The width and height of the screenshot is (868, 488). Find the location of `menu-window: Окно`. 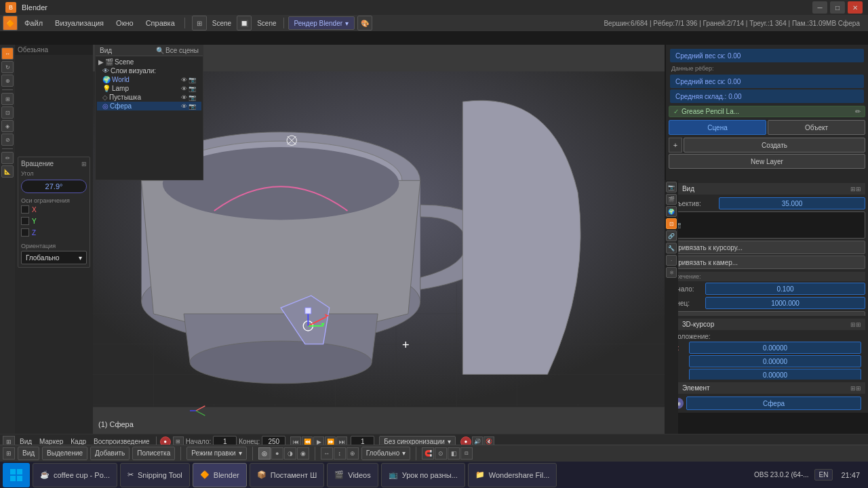

menu-window: Окно is located at coordinates (125, 23).